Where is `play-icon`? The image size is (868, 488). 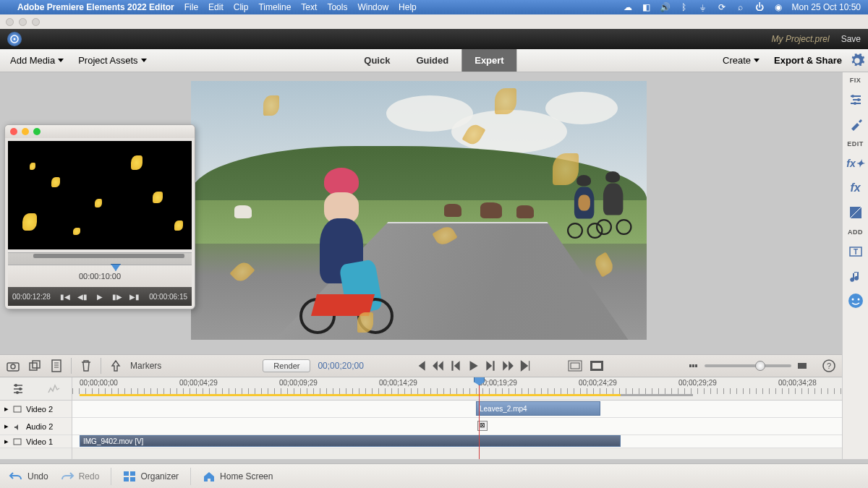
play-icon is located at coordinates (473, 366).